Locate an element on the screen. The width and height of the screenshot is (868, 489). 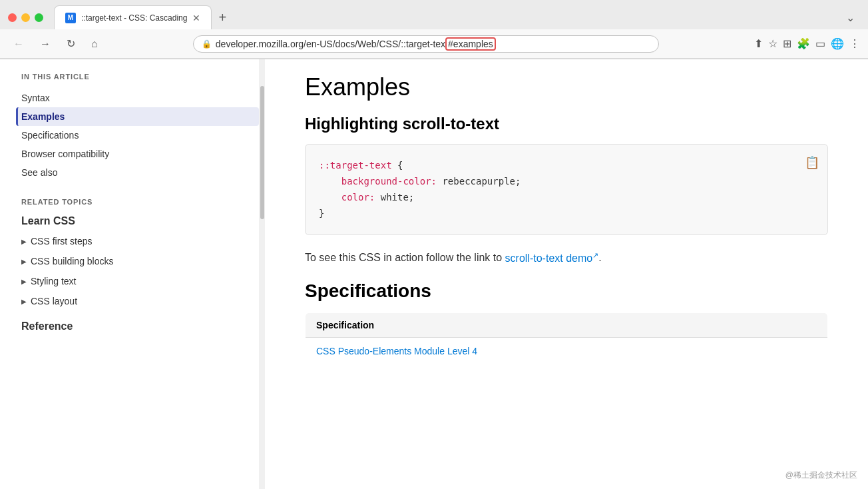
css-value-2: white; is located at coordinates (394, 197).